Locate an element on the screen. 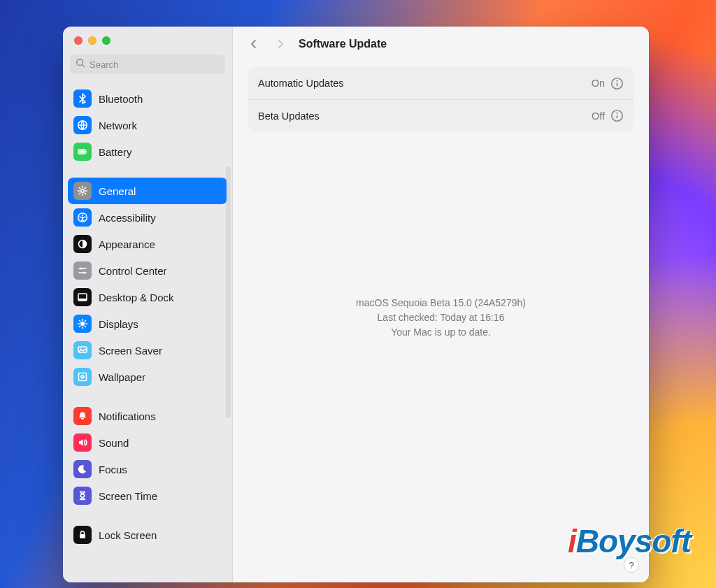  page-title: Software Update is located at coordinates (343, 44).